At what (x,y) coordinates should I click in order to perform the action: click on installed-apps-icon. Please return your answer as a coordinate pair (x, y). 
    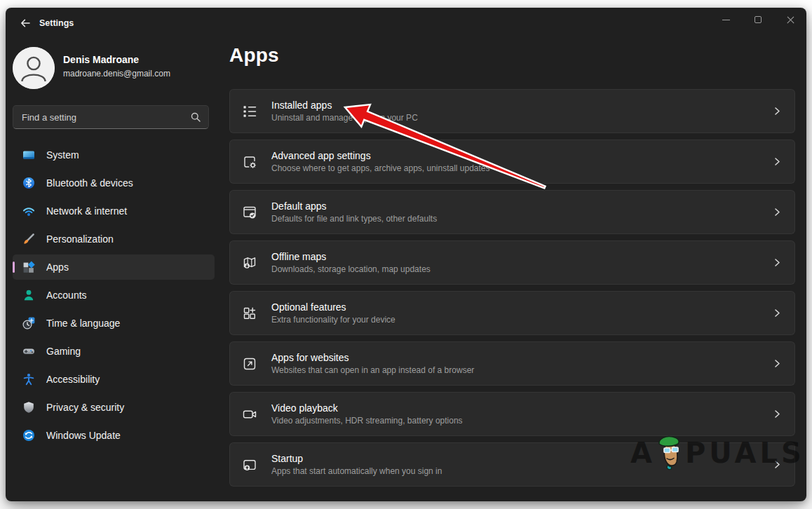
    Looking at the image, I should click on (250, 111).